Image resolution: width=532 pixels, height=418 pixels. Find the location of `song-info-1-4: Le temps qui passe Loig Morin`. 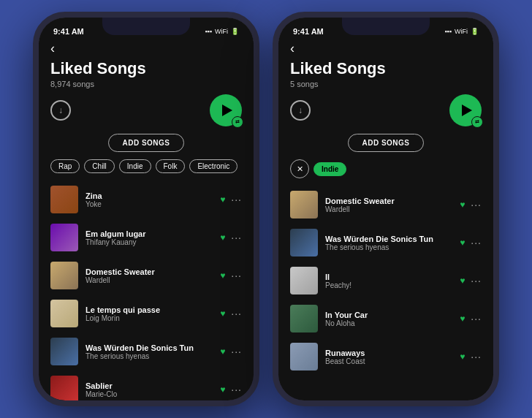

song-info-1-4: Le temps qui passe Loig Morin is located at coordinates (149, 314).